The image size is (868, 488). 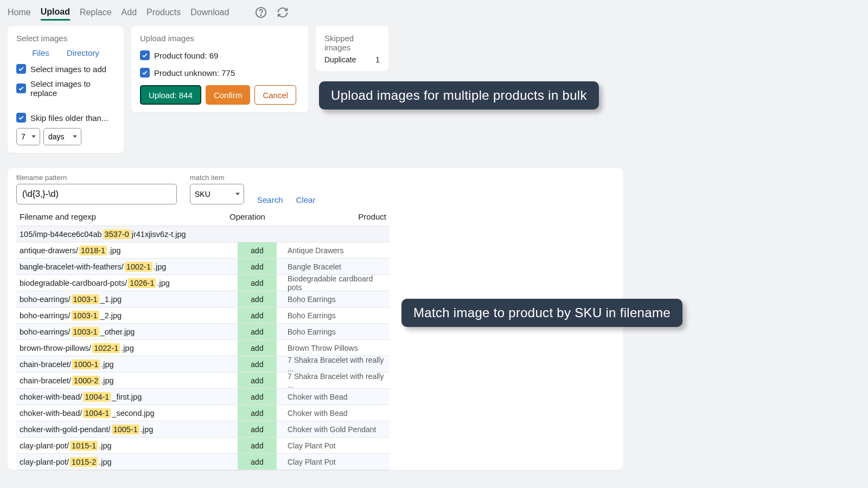 What do you see at coordinates (86, 364) in the screenshot?
I see `regex-match: 1000-1` at bounding box center [86, 364].